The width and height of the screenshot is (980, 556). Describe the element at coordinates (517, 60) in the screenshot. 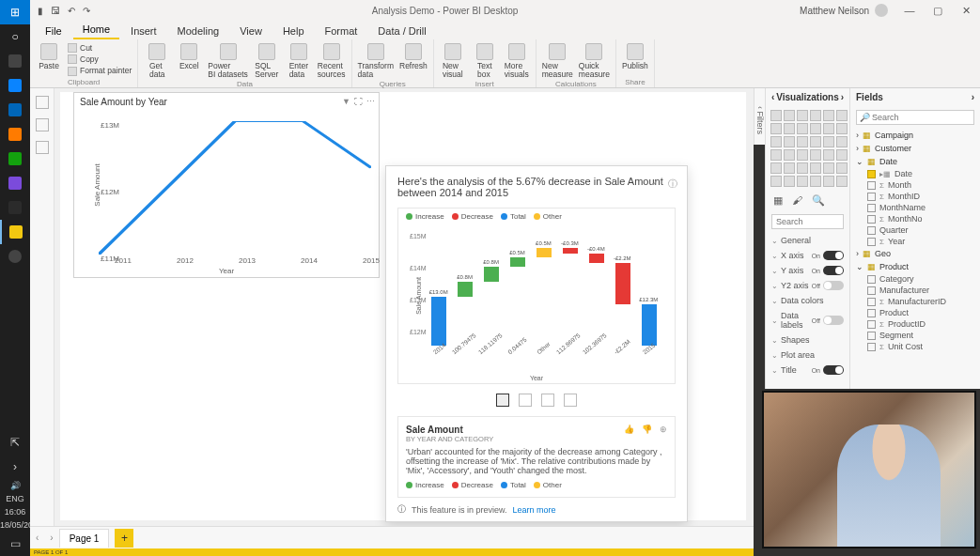

I see `ribbon-more-visuals: Morevisuals` at that location.